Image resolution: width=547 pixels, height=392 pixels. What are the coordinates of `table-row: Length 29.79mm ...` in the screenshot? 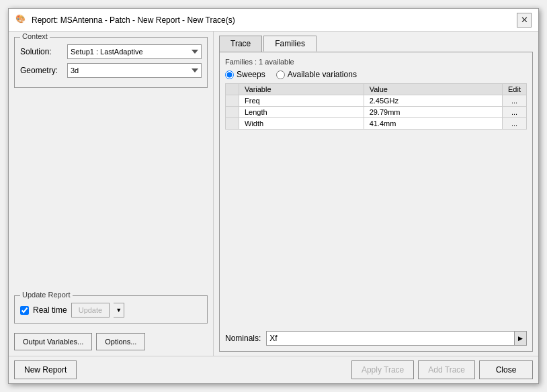 It's located at (376, 113).